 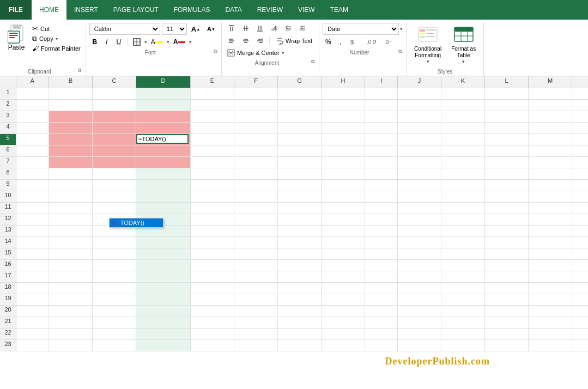 What do you see at coordinates (192, 10) in the screenshot?
I see `tab-formulas: FORMULAS` at bounding box center [192, 10].